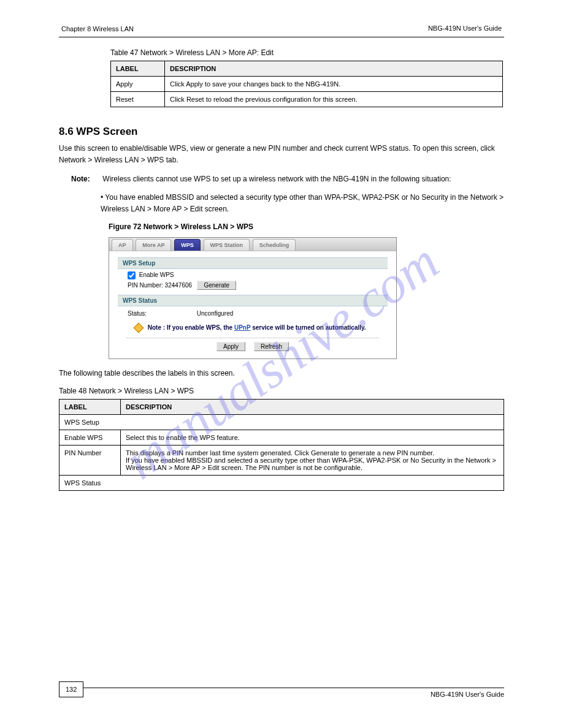 The width and height of the screenshot is (563, 728). What do you see at coordinates (313, 438) in the screenshot?
I see `cell-desc: Select this to enable the WPS feature.` at bounding box center [313, 438].